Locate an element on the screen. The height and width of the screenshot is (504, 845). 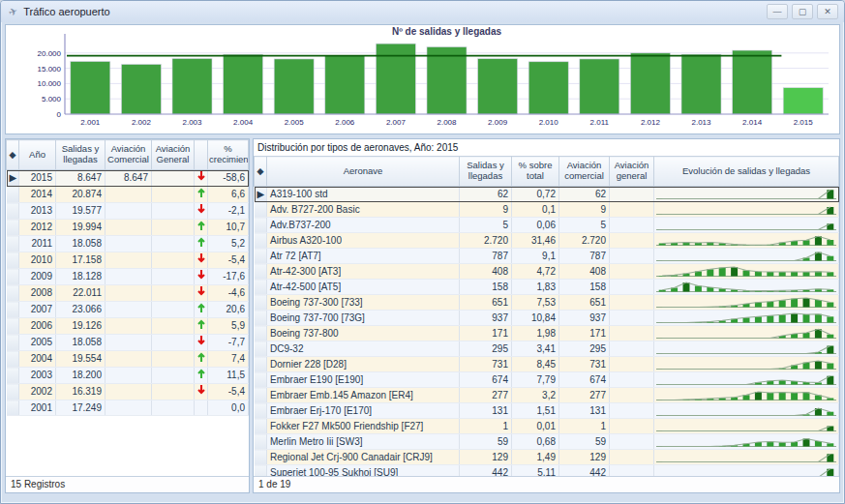
column-header-aviacion-general: Aviación General is located at coordinates (173, 155).